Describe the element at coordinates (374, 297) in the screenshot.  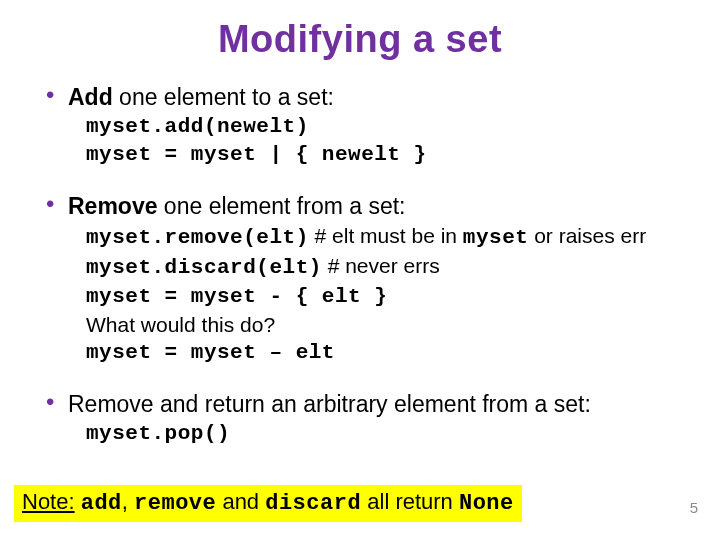
I see `code-line: myset = myset - { elt }` at that location.